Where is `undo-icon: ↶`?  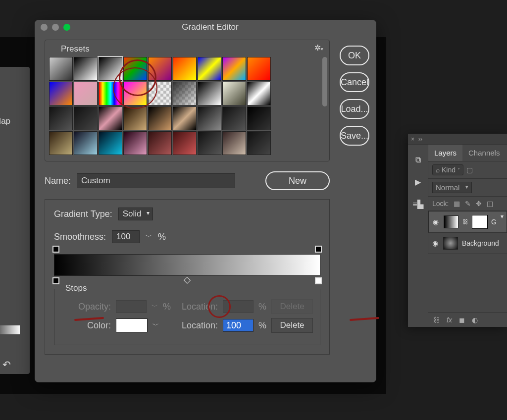
undo-icon: ↶ is located at coordinates (7, 365).